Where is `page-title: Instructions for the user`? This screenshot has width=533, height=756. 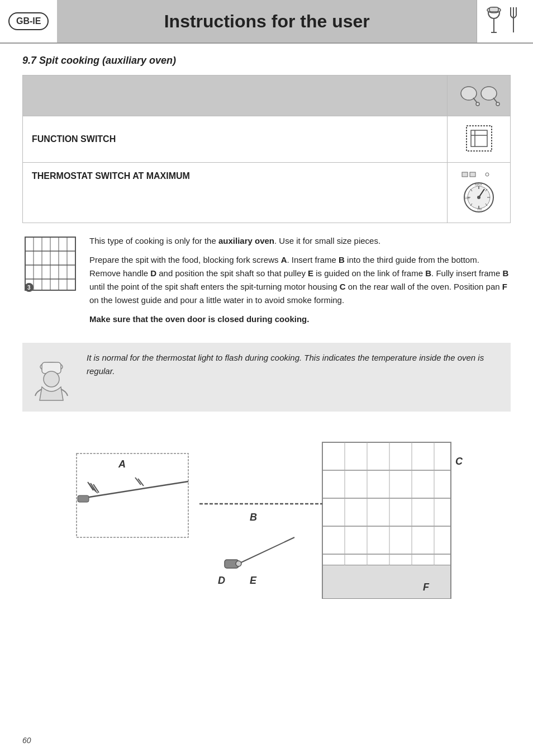
page-title: Instructions for the user is located at coordinates (267, 21).